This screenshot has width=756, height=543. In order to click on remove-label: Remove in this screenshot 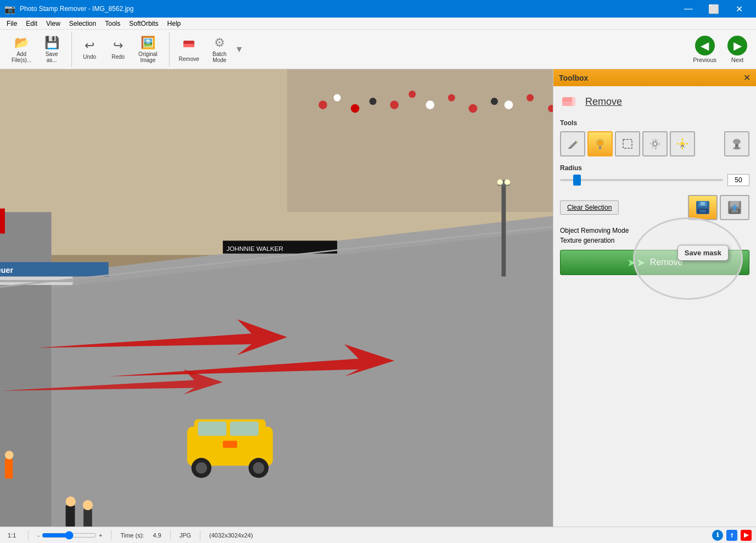, I will do `click(189, 59)`.